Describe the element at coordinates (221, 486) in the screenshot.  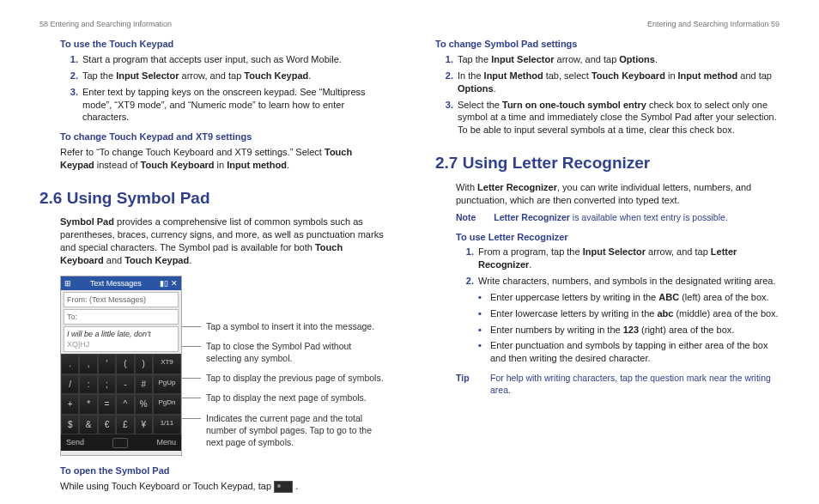
I see `paragraph: While using Touch Keyboard or Touch Keyp…` at that location.